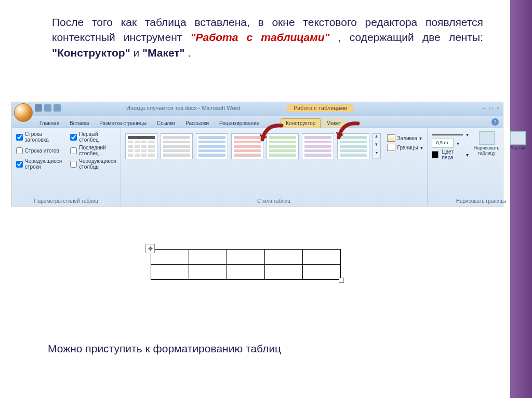  Describe the element at coordinates (452, 155) in the screenshot. I see `pen-color-label: Цвет пера` at that location.